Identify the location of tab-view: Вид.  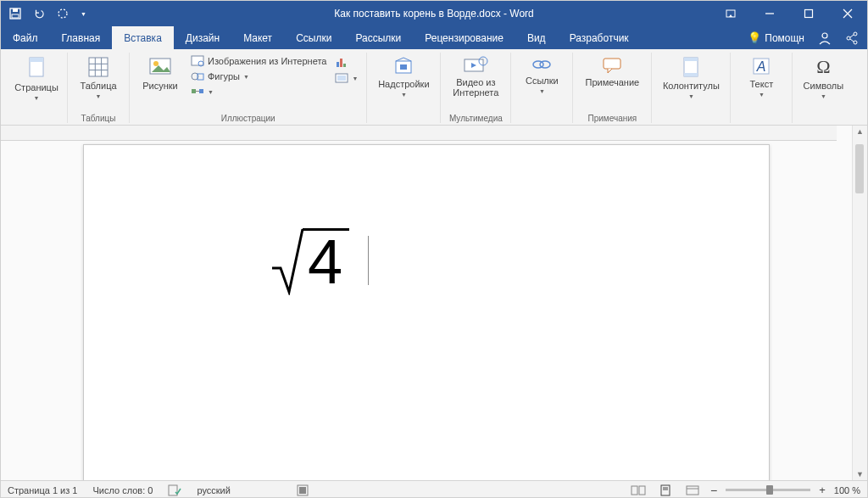
(537, 37).